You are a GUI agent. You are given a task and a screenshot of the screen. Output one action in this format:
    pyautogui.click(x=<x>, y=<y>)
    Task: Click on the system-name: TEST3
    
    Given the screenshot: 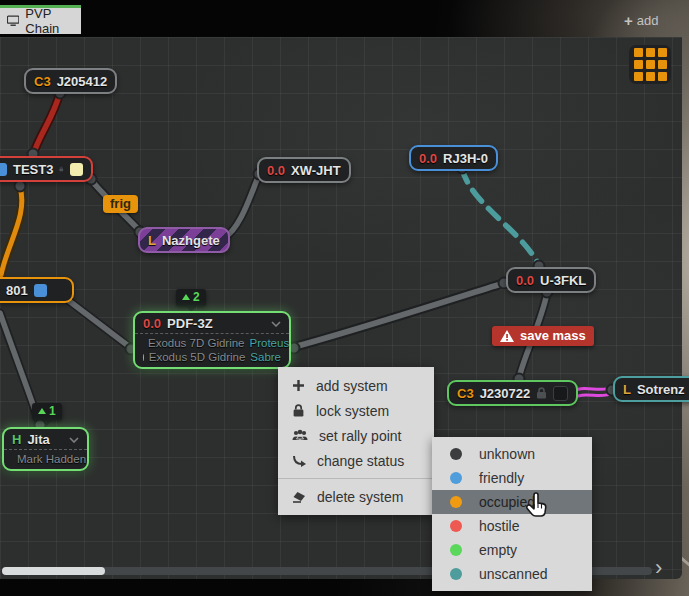 What is the action you would take?
    pyautogui.click(x=33, y=170)
    